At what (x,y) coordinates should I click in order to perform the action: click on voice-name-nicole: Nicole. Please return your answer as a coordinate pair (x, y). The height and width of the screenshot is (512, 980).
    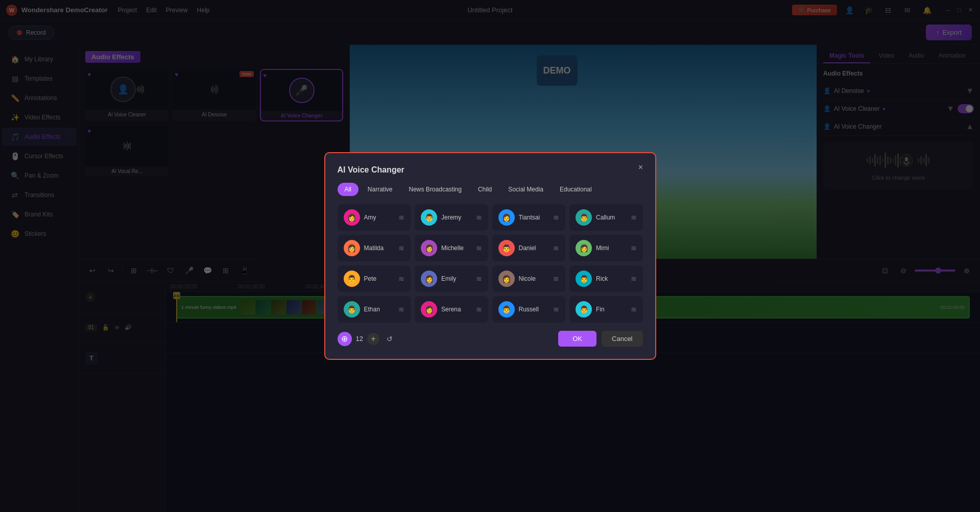
    Looking at the image, I should click on (534, 279).